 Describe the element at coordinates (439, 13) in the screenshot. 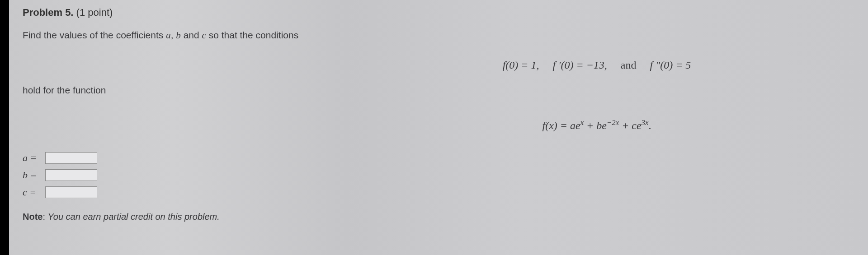

I see `problem-title: Problem 5. (1 point)` at that location.